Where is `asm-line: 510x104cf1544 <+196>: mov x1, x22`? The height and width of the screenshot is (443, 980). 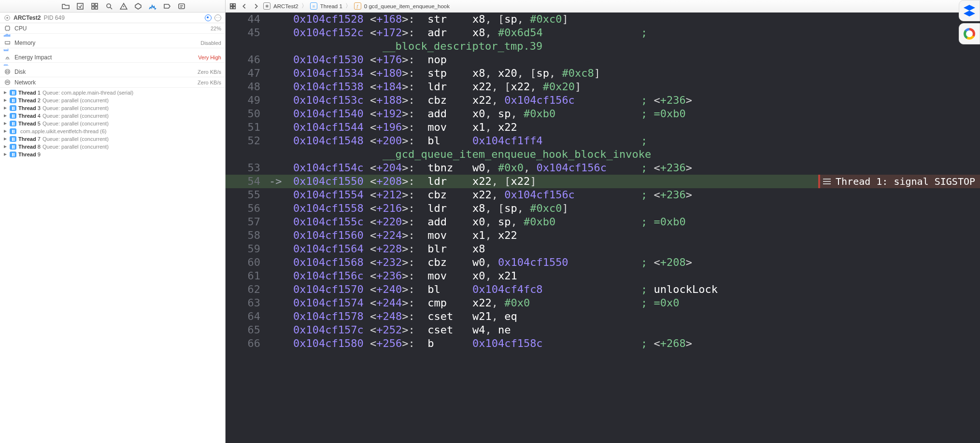
asm-line: 510x104cf1544 <+196>: mov x1, x22 is located at coordinates (603, 127).